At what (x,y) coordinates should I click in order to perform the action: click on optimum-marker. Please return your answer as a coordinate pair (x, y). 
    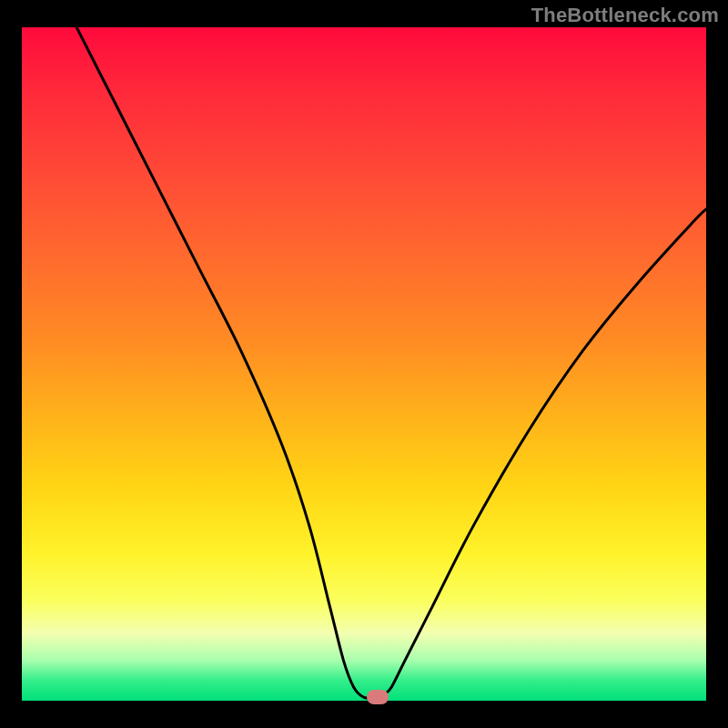
    Looking at the image, I should click on (378, 697).